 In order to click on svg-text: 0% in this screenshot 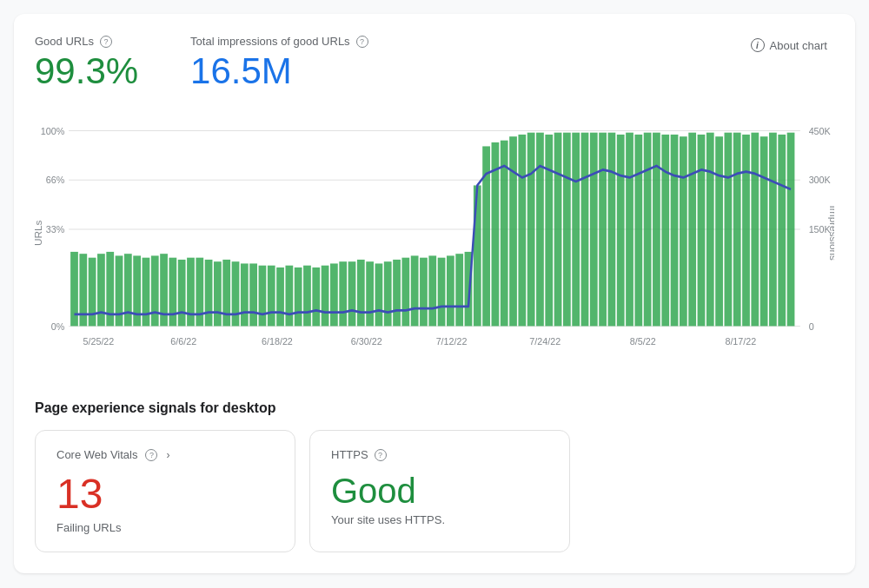, I will do `click(58, 327)`.